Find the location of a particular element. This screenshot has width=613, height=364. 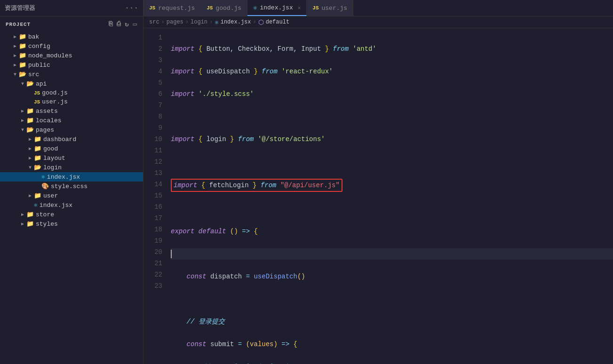

tree-item-config: ▶ 📁 config is located at coordinates (72, 46).